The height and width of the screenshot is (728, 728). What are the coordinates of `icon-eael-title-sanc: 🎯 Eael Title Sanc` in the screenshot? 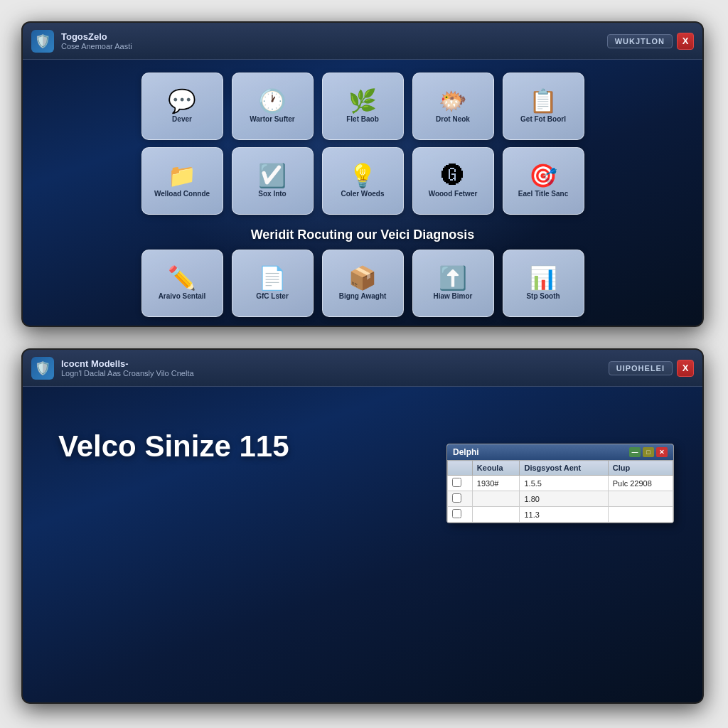 It's located at (543, 181).